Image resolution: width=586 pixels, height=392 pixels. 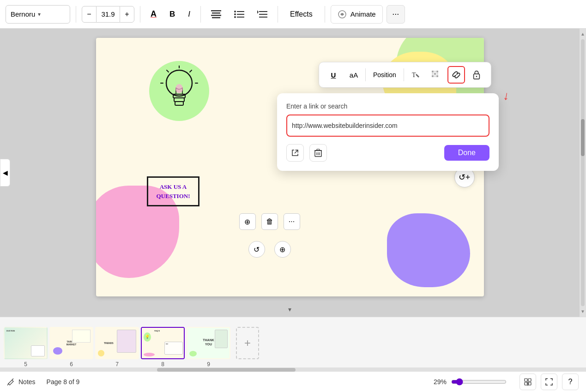 What do you see at coordinates (239, 14) in the screenshot?
I see `list-button` at bounding box center [239, 14].